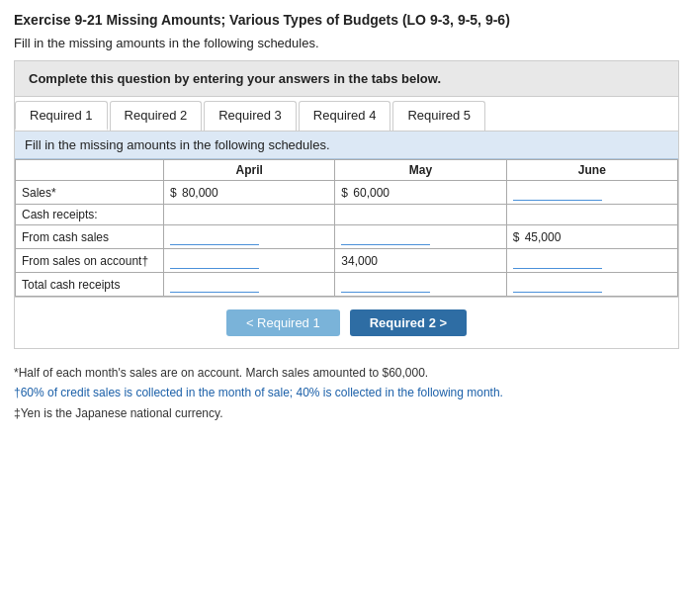 This screenshot has height=616, width=693. Describe the element at coordinates (386, 237) in the screenshot. I see `input-cash-sales-may` at that location.